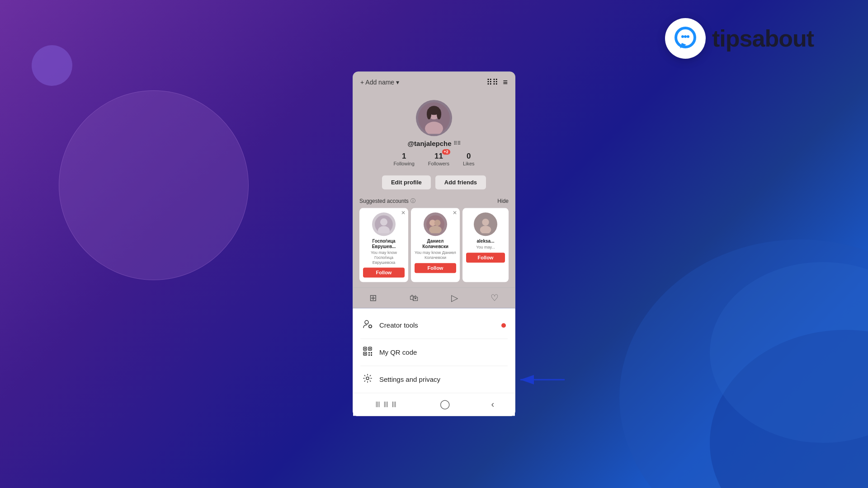 The height and width of the screenshot is (488, 868). I want to click on following-label: Following, so click(404, 164).